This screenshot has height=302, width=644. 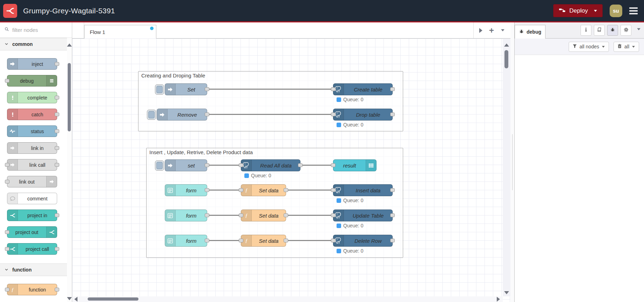 What do you see at coordinates (363, 89) in the screenshot?
I see `node-create-table: Create table` at bounding box center [363, 89].